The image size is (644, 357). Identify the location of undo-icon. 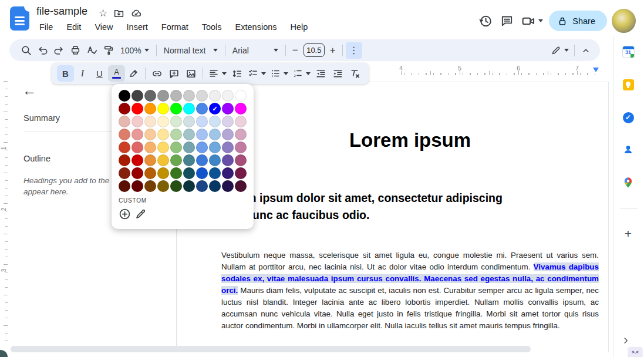
(42, 50).